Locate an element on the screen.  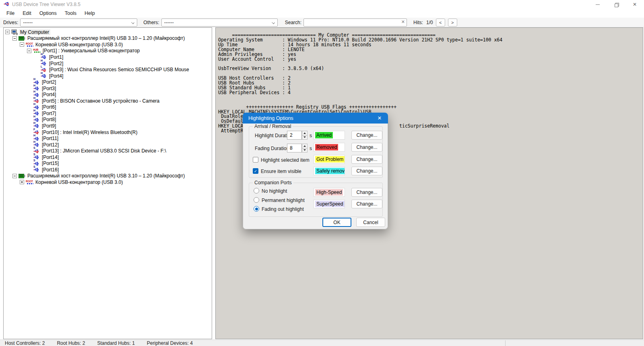
usb-hub-icon: HUB is located at coordinates (37, 51).